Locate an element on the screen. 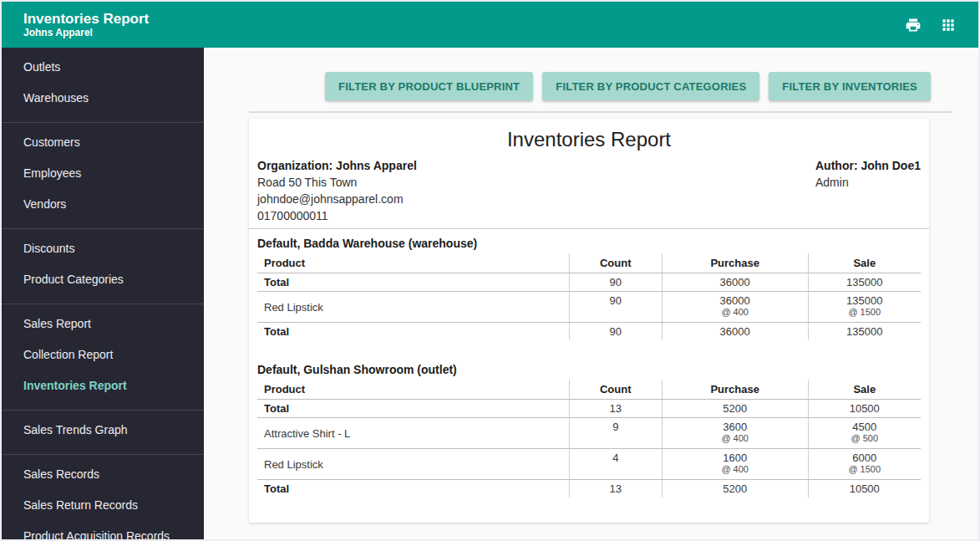 This screenshot has height=541, width=980. header-titles: Inventories Report Johns Apparel is located at coordinates (86, 25).